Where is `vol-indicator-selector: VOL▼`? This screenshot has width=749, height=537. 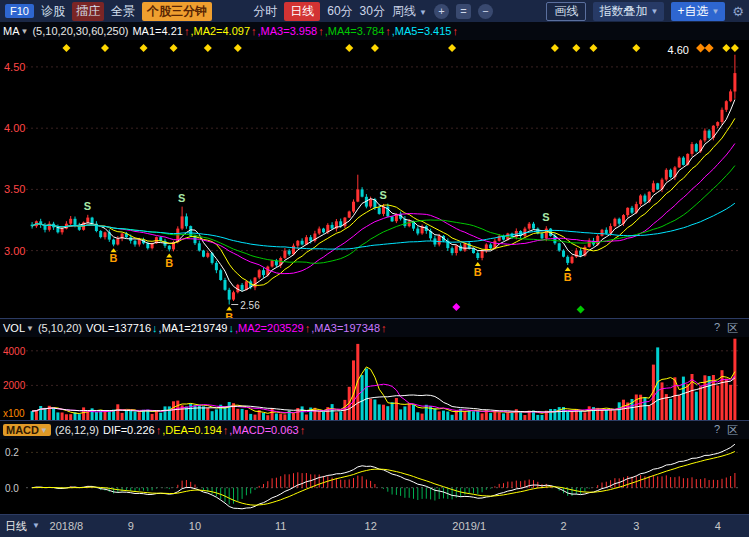 vol-indicator-selector: VOL▼ is located at coordinates (18, 328).